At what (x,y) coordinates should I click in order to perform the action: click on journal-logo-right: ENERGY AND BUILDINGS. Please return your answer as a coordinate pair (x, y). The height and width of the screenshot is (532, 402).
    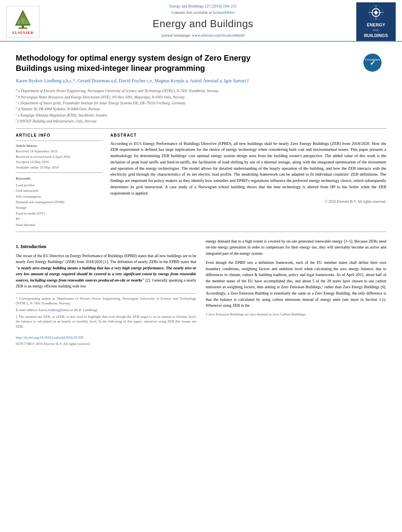
    Looking at the image, I should click on (376, 22).